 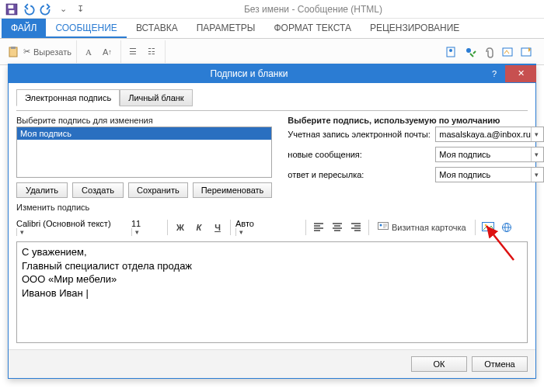 I want to click on bullets-icon: ☰, so click(x=133, y=52).